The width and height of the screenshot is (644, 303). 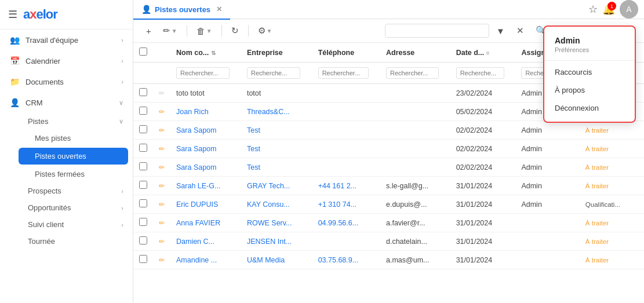 What do you see at coordinates (45, 82) in the screenshot?
I see `sidebar-item-label: Documents` at bounding box center [45, 82].